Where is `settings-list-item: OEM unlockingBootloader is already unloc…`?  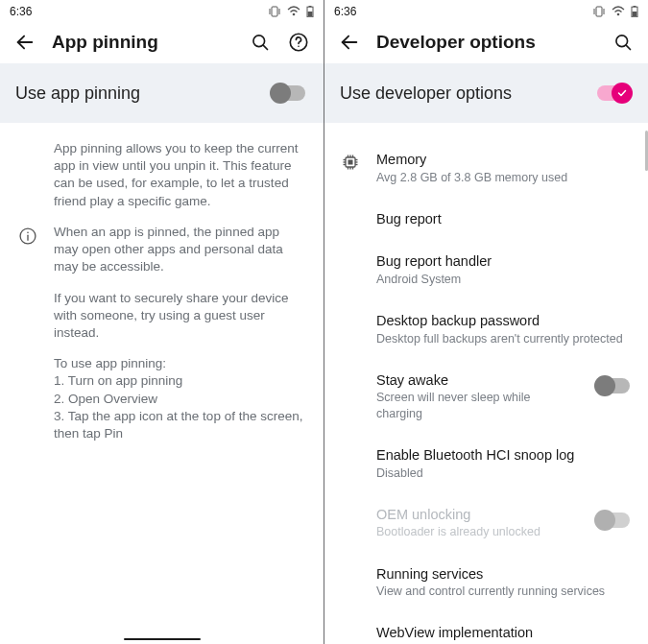
settings-list-item: OEM unlockingBootloader is already unloc… is located at coordinates (486, 523).